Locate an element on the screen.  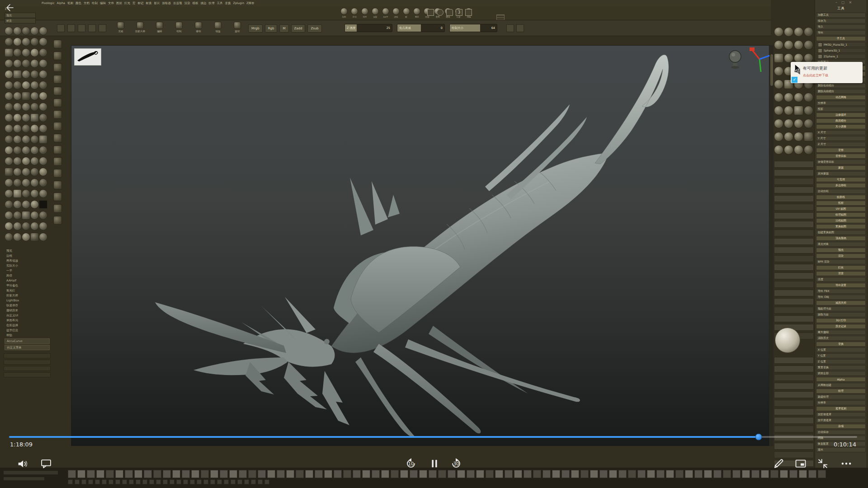
row-label: 最大撤销 is located at coordinates (823, 333).